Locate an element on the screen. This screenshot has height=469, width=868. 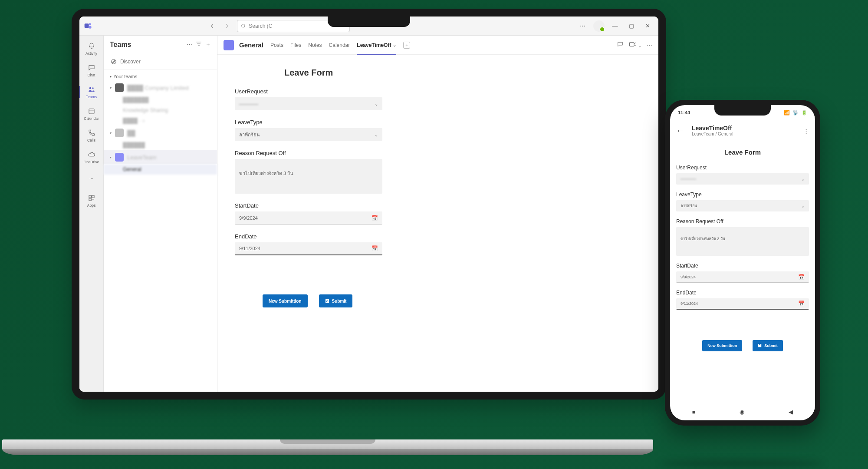
channel-item: Knowledge Sharing is located at coordinates (161, 110).